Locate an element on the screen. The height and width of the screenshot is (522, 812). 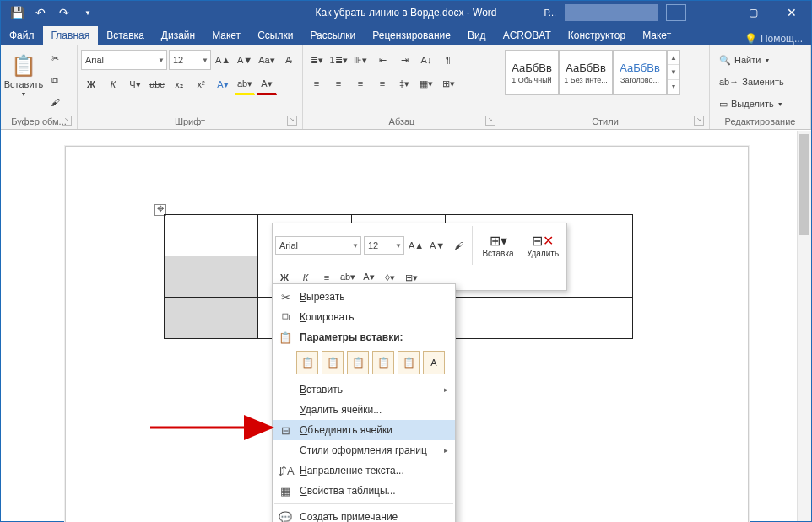
undo-button: ↶ is located at coordinates (41, 13).